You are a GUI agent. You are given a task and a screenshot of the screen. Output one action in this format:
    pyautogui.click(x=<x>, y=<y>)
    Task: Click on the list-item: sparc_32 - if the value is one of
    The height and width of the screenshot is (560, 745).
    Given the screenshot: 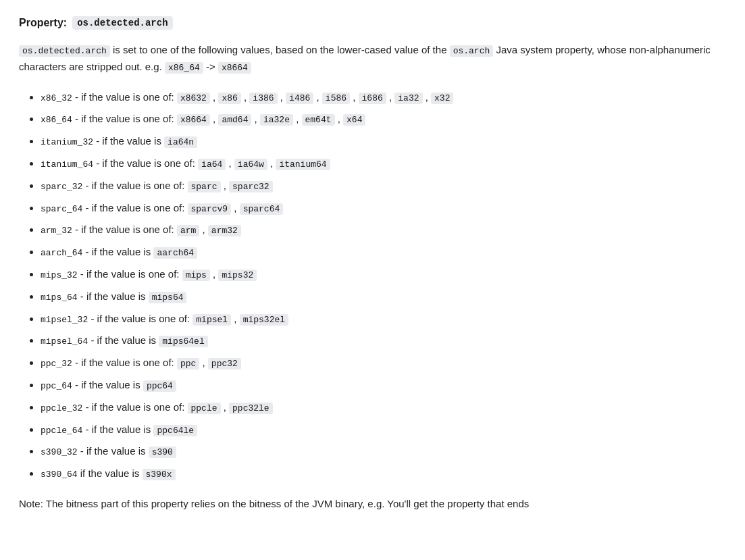 What is the action you would take?
    pyautogui.click(x=384, y=186)
    